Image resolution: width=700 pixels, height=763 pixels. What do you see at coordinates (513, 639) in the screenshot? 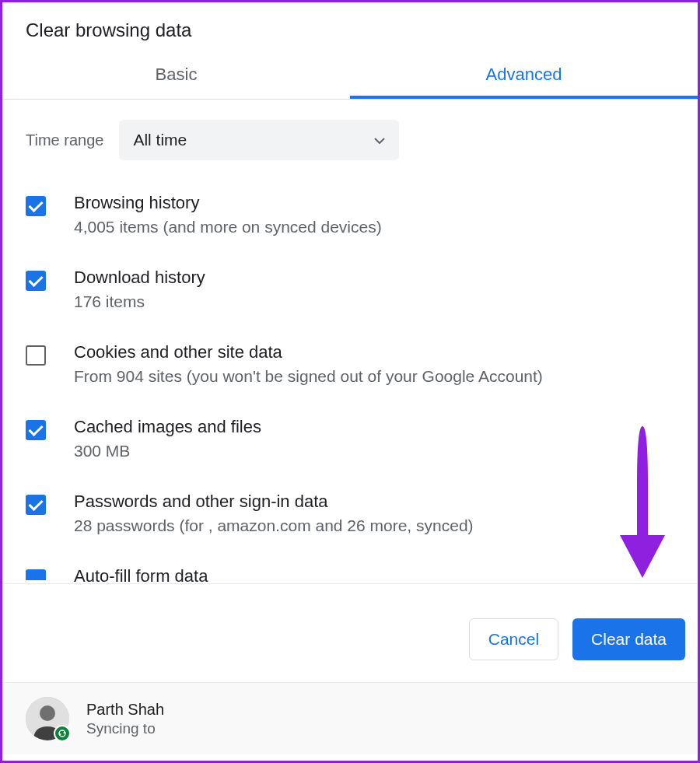
I see `cancel-button: Cancel` at bounding box center [513, 639].